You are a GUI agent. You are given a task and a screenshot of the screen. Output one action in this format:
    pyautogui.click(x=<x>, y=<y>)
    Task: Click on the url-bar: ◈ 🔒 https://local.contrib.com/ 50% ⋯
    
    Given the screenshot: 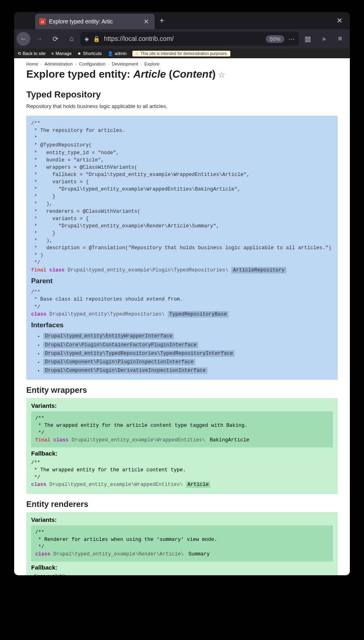 What is the action you would take?
    pyautogui.click(x=190, y=39)
    